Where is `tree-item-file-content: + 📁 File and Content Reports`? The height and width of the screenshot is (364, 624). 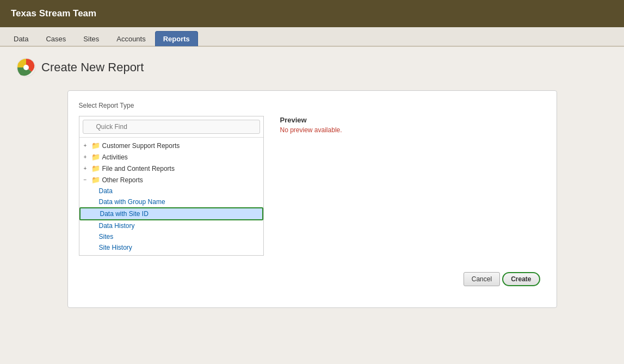
tree-item-file-content: + 📁 File and Content Reports is located at coordinates (171, 169).